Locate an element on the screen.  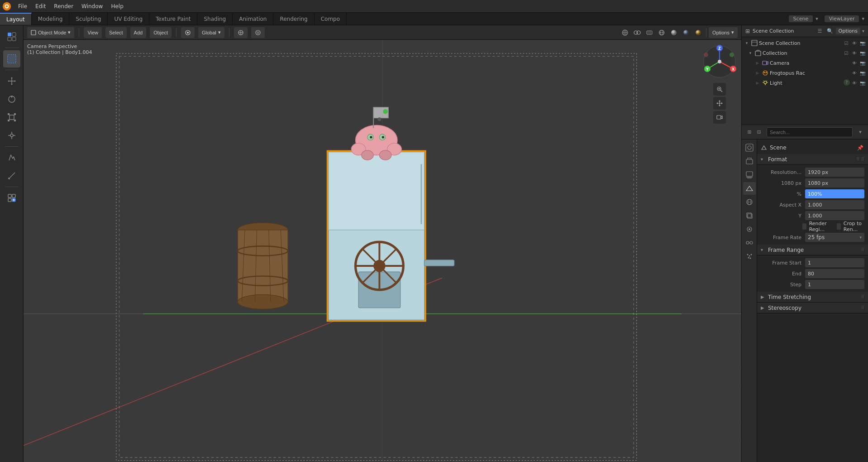
tool-measure is located at coordinates (12, 176).